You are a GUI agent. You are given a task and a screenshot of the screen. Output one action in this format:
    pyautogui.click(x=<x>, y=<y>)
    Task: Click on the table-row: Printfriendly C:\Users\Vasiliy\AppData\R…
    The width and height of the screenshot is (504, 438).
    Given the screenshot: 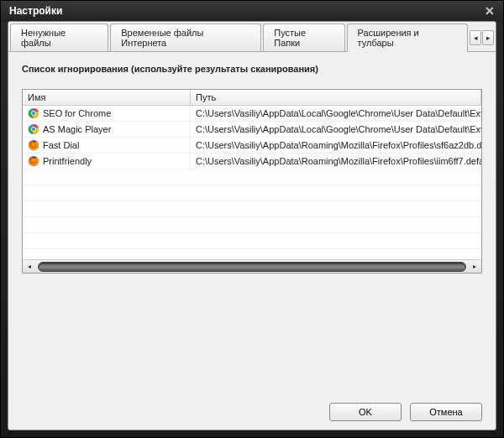 What is the action you would take?
    pyautogui.click(x=252, y=161)
    